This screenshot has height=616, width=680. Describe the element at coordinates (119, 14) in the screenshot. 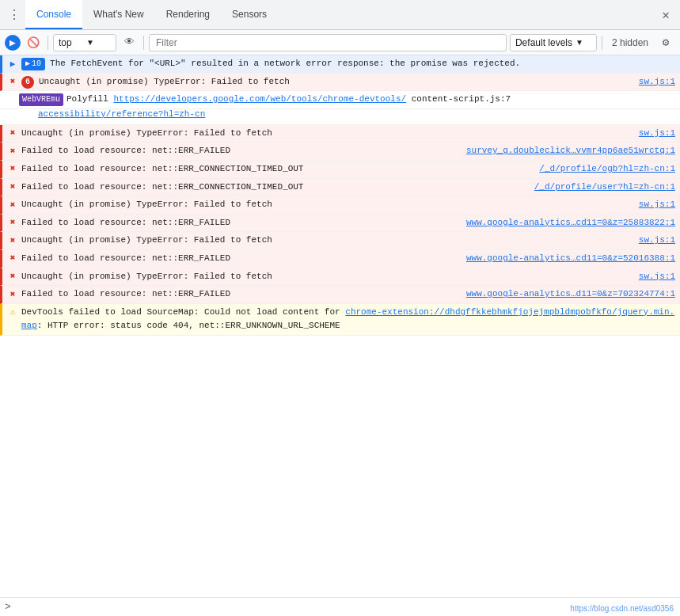

I see `tab-whats-new: What's New` at that location.